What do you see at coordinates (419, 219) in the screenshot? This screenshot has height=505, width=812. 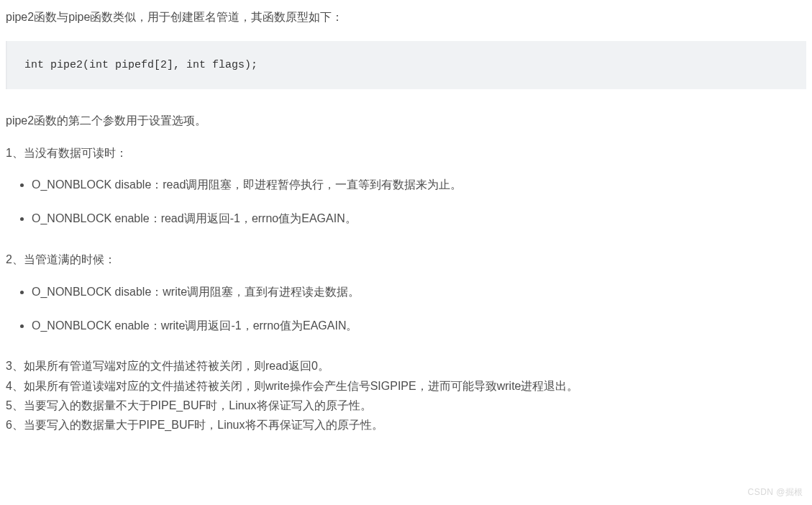 I see `list-item: O_NONBLOCK enable：read调用返回-1，errno值为EAGA…` at bounding box center [419, 219].